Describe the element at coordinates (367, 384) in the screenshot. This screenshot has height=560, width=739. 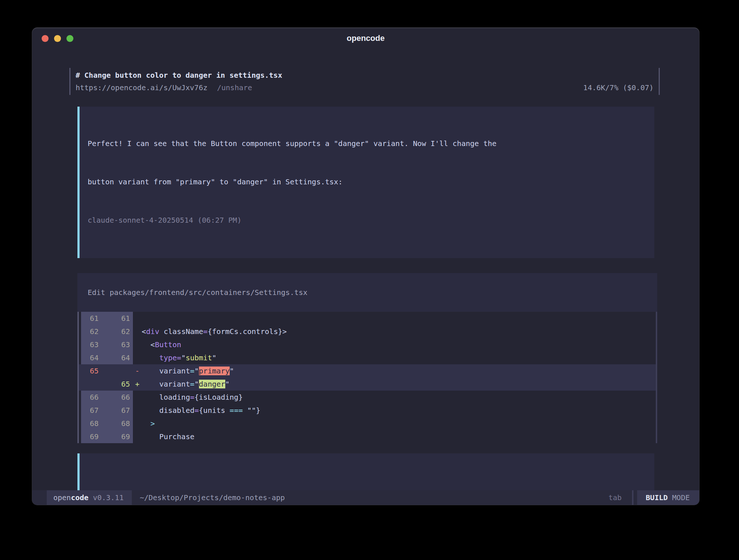
I see `diff-row: 65+ variant="danger"` at that location.